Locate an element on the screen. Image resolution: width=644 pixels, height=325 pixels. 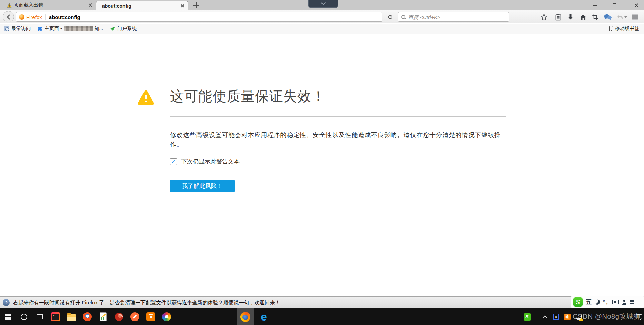
chevron-up-icon is located at coordinates (545, 318).